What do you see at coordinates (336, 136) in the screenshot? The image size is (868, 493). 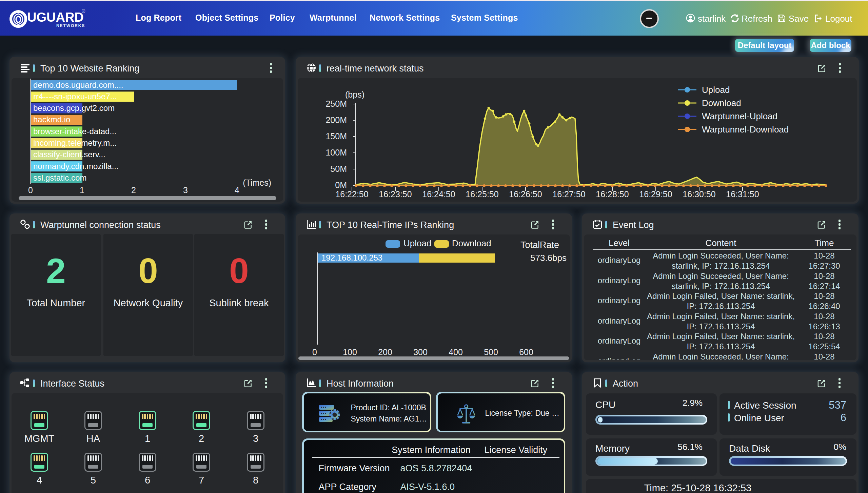 I see `svg-text: 150M` at bounding box center [336, 136].